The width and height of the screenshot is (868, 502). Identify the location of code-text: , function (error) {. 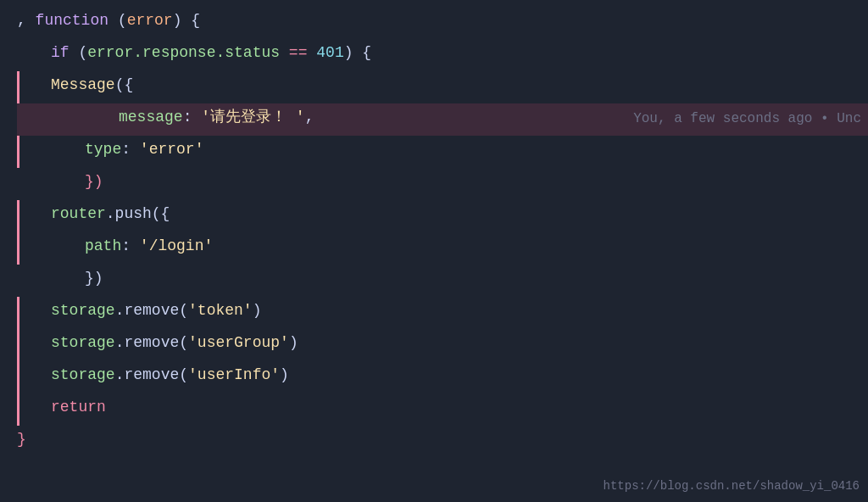
(108, 20).